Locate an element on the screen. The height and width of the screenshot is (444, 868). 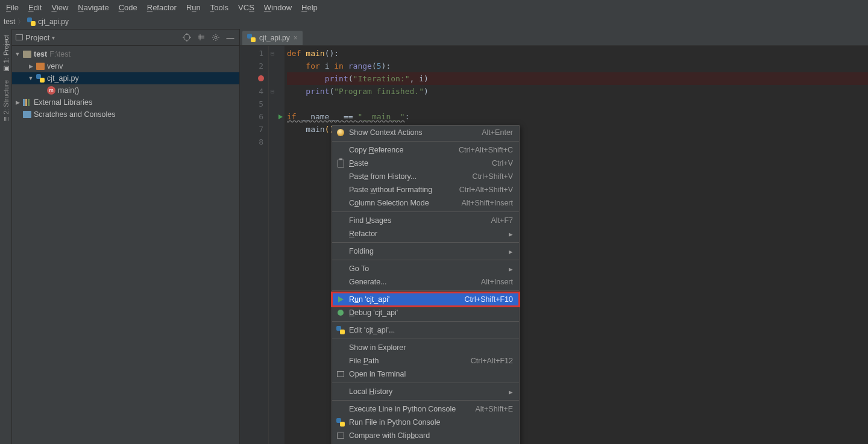
project-panel-header: Project ▾ — is located at coordinates (125, 37).